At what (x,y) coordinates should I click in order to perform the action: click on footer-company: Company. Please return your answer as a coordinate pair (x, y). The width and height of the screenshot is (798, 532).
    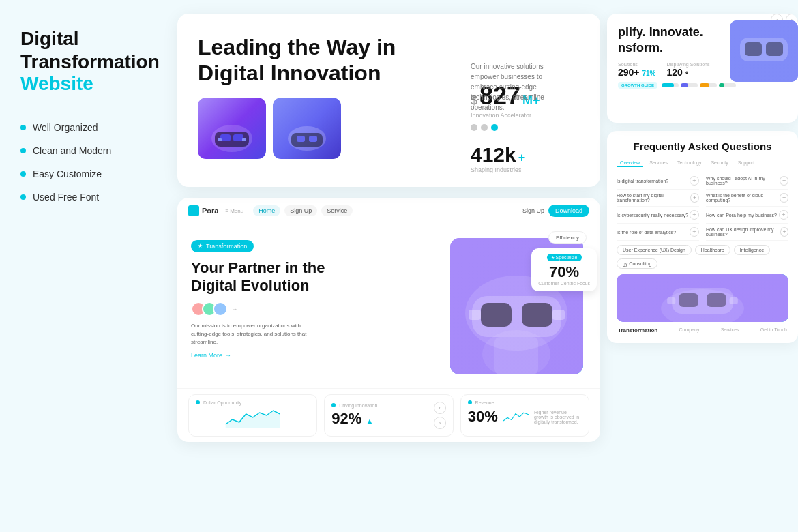
    Looking at the image, I should click on (689, 330).